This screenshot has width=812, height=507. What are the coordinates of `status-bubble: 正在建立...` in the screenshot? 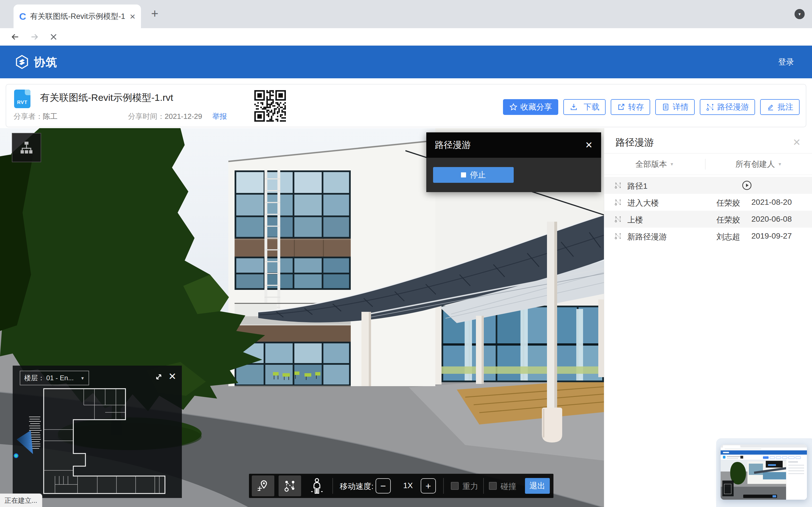 It's located at (21, 500).